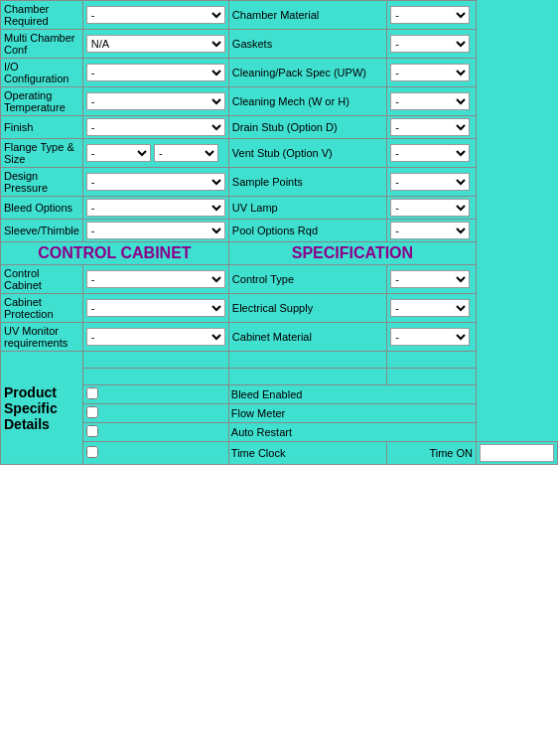 This screenshot has height=756, width=558. I want to click on checkbox-bleed-enabled-cell, so click(155, 395).